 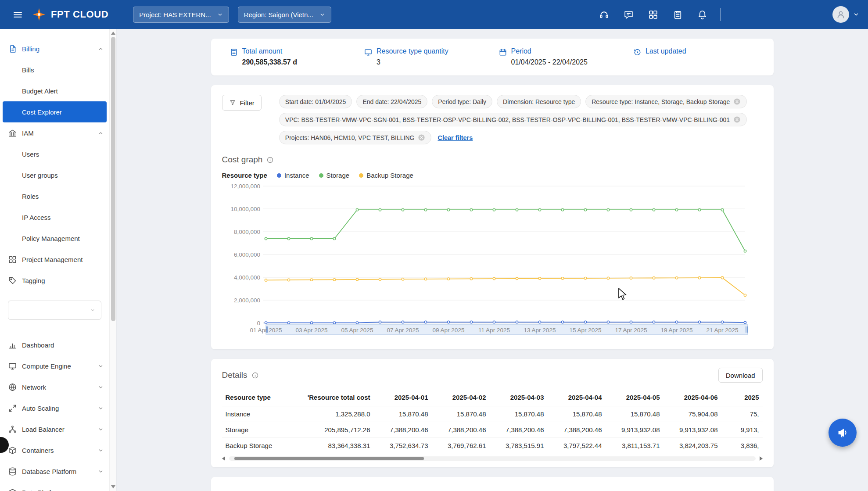 What do you see at coordinates (54, 450) in the screenshot?
I see `sidebar-item-containers: Containers` at bounding box center [54, 450].